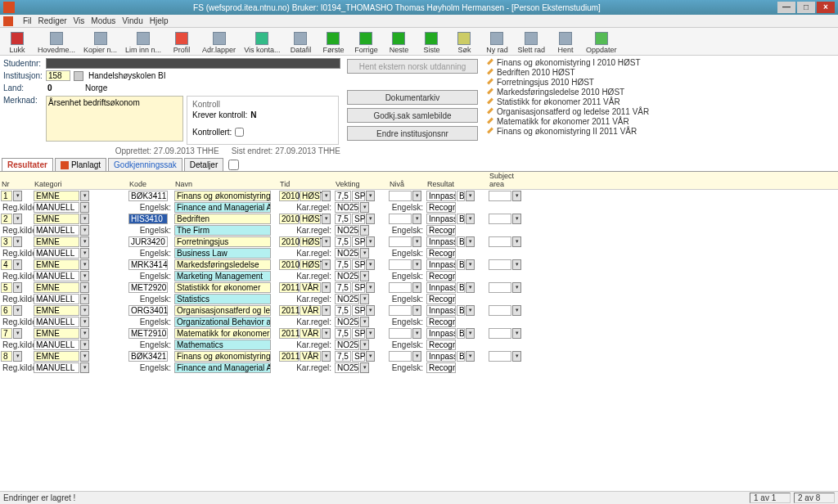 Image resolution: width=838 pixels, height=504 pixels. What do you see at coordinates (239, 133) in the screenshot?
I see `kontrollert-checkbox` at bounding box center [239, 133].